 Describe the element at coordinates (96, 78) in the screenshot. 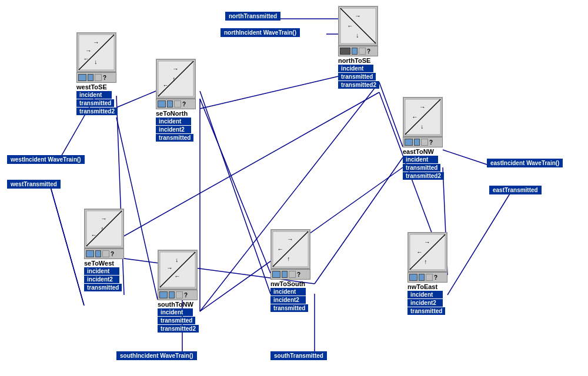

I see `toolbar-westToSE: ?` at that location.